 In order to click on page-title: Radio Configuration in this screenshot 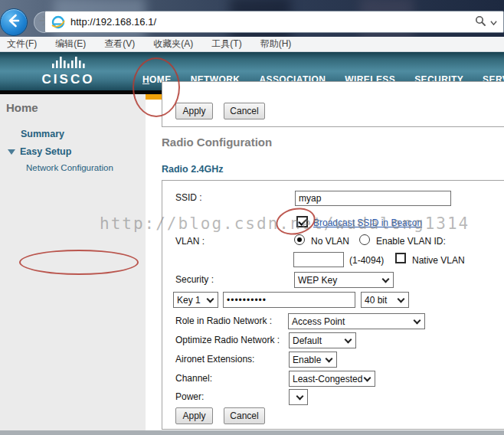, I will do `click(217, 142)`.